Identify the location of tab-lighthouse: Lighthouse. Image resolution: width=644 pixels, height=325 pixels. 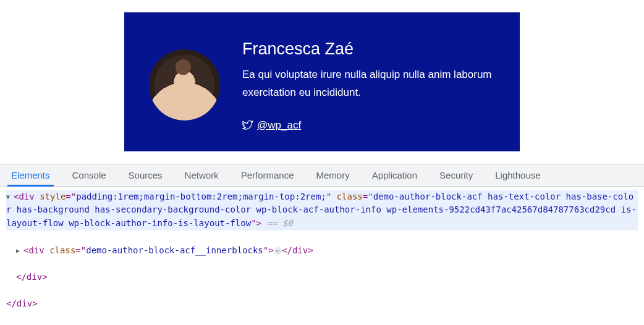
(518, 175).